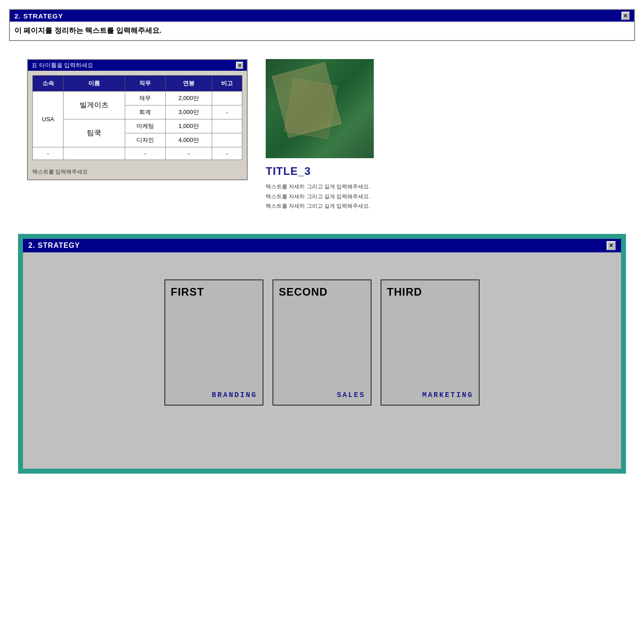 This screenshot has height=644, width=644. I want to click on desc-line-2: 텍스트를 자세히 그리고 길게 입력해주세요., so click(441, 197).